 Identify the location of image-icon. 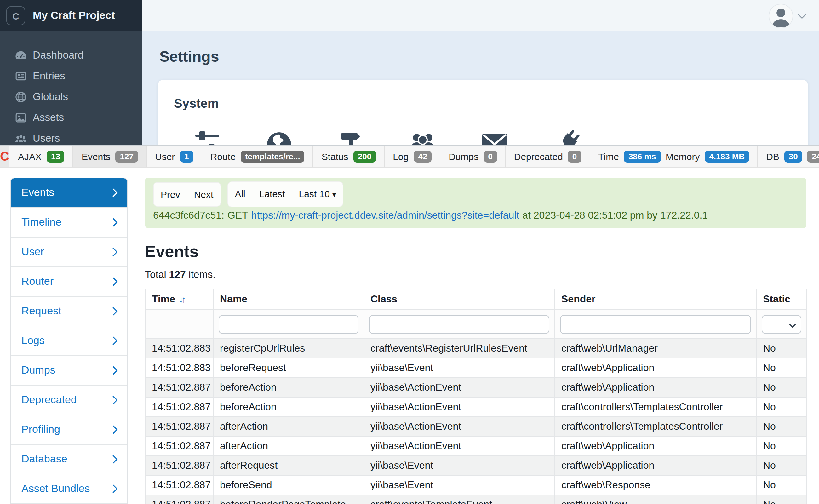
(21, 117).